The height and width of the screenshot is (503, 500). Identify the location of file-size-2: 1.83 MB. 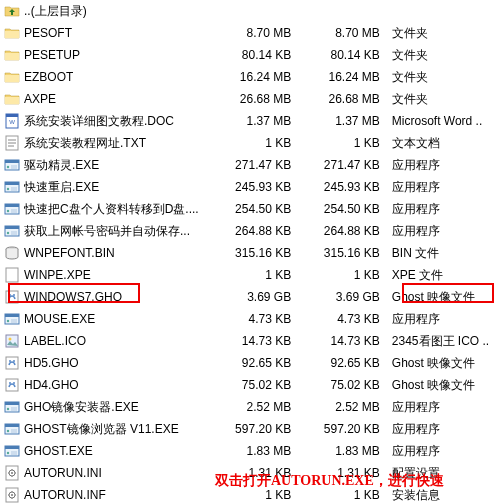
(346, 451).